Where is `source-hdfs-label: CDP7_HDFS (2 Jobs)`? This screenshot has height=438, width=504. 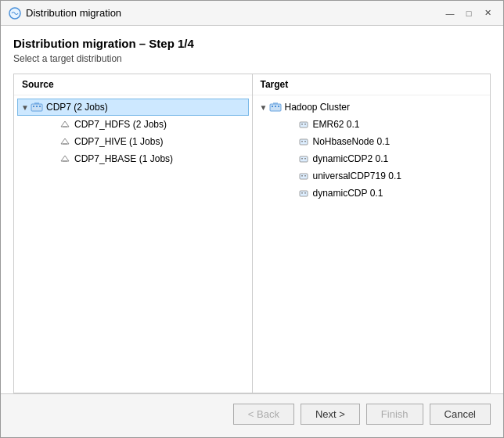 source-hdfs-label: CDP7_HDFS (2 Jobs) is located at coordinates (121, 124).